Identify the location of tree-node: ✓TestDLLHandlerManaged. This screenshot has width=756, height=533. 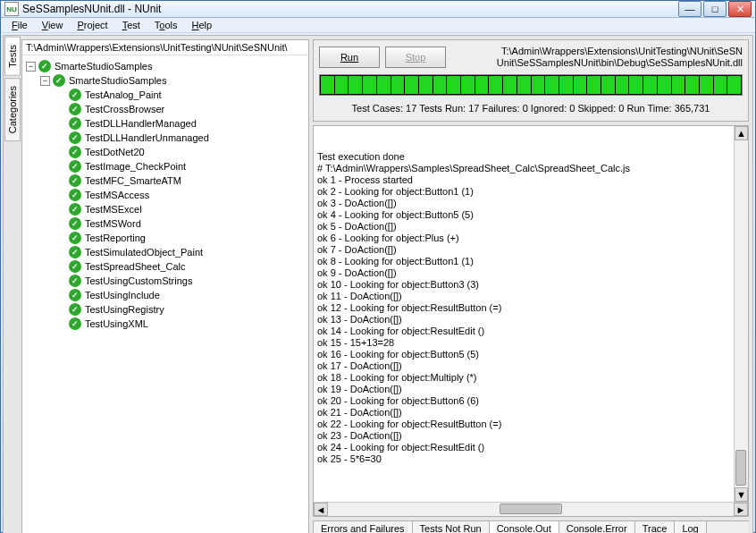
(165, 123).